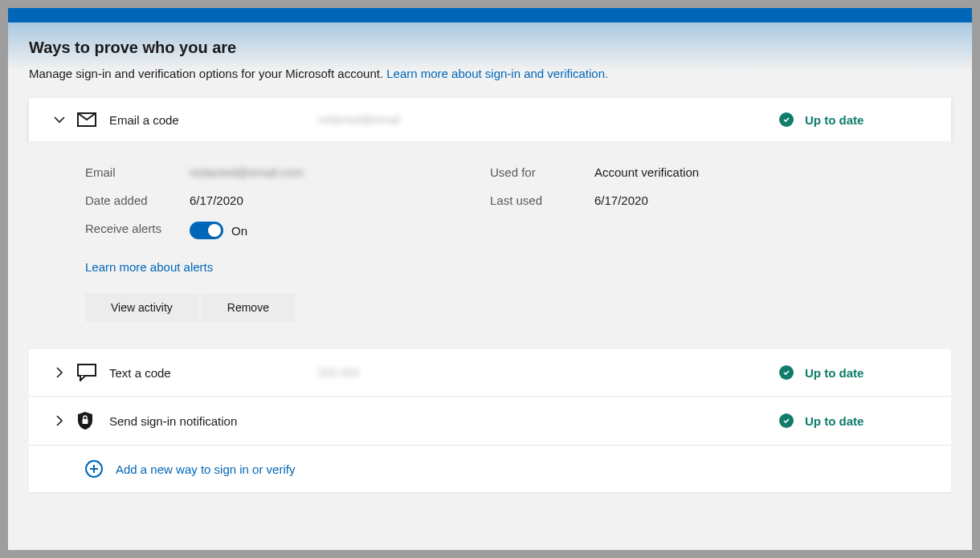 The width and height of the screenshot is (980, 558). Describe the element at coordinates (340, 172) in the screenshot. I see `email-value: redacted@email.com` at that location.